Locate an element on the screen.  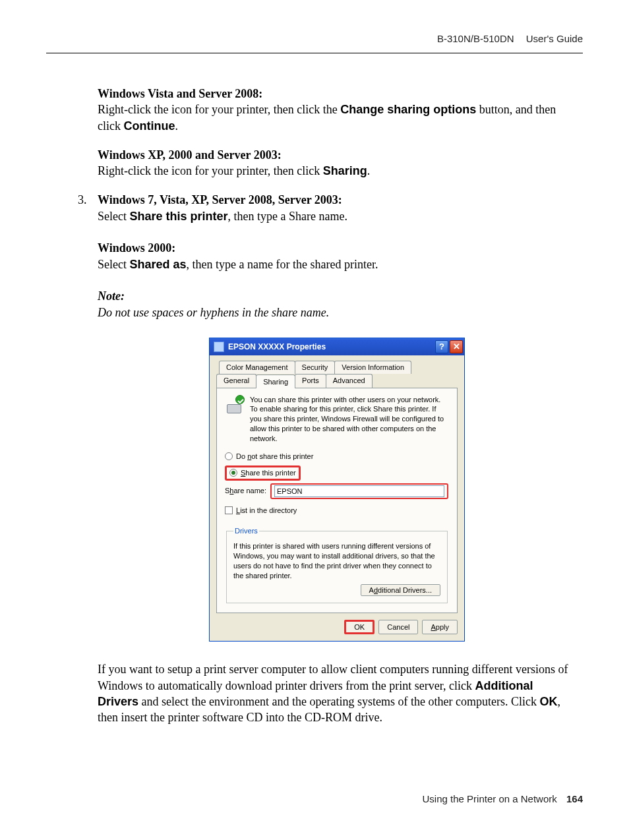
list-number: 3. is located at coordinates (82, 200).